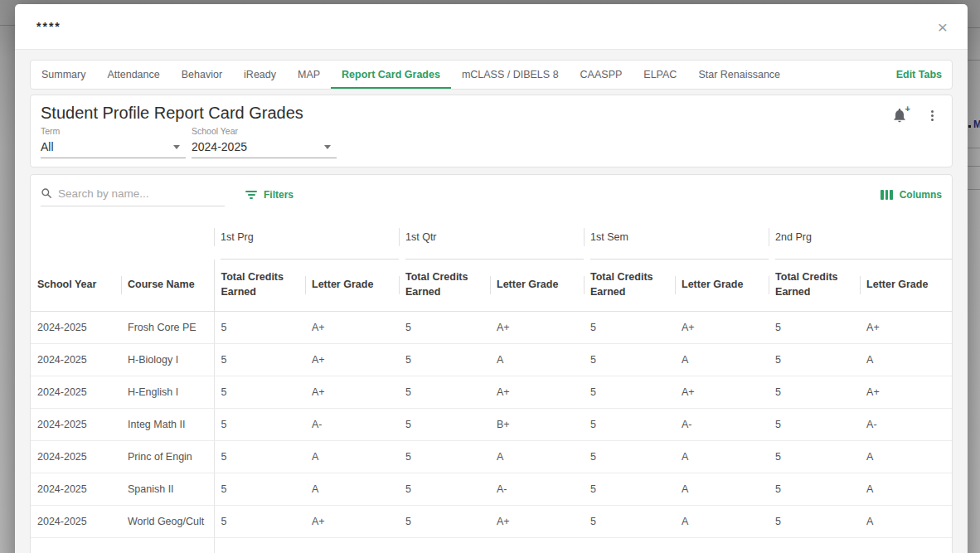 This screenshot has height=553, width=980. What do you see at coordinates (491, 27) in the screenshot?
I see `modal-header: **** ×` at bounding box center [491, 27].